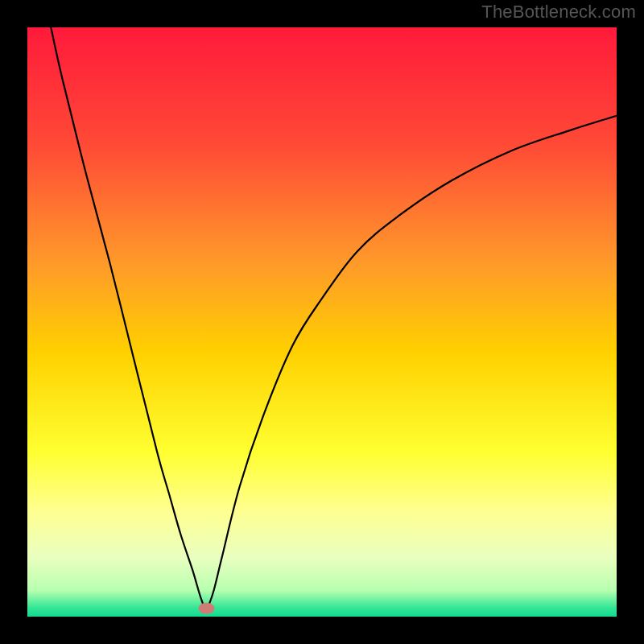  Describe the element at coordinates (207, 609) in the screenshot. I see `optimum-marker` at that location.